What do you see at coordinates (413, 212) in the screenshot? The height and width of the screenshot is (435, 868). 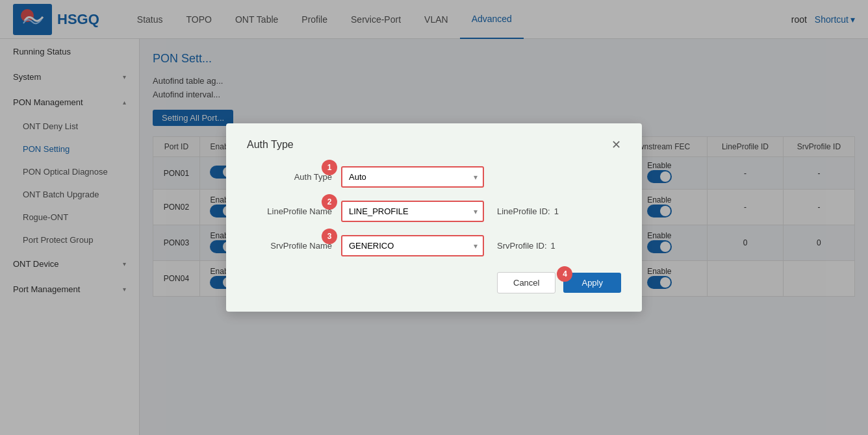 I see `line-profile-select: LINE_PROFILE` at bounding box center [413, 212].